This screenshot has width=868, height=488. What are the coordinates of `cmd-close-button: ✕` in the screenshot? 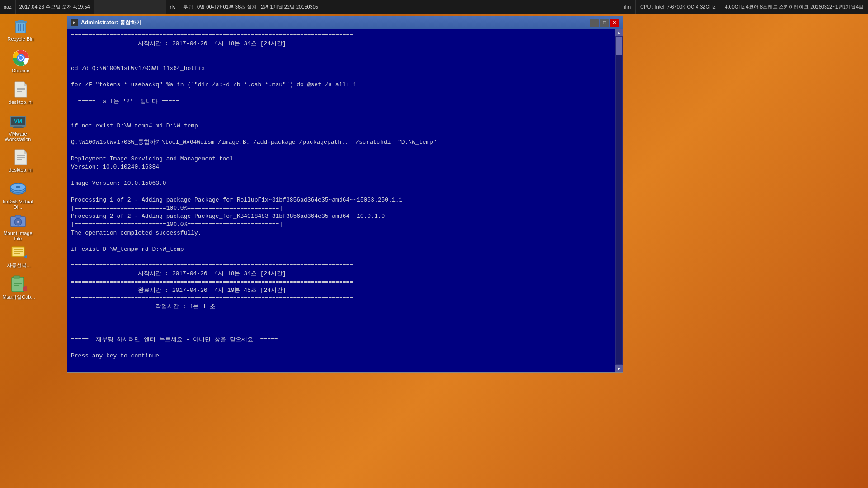 It's located at (614, 23).